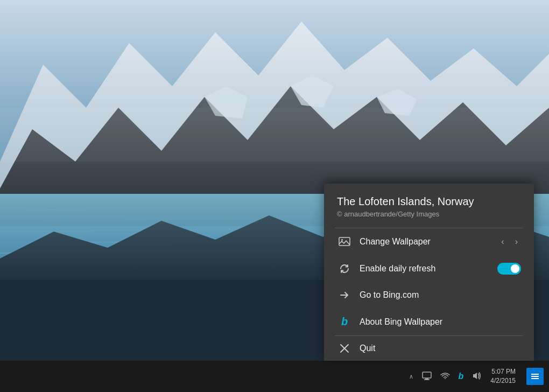  I want to click on tray-monitor-icon, so click(427, 377).